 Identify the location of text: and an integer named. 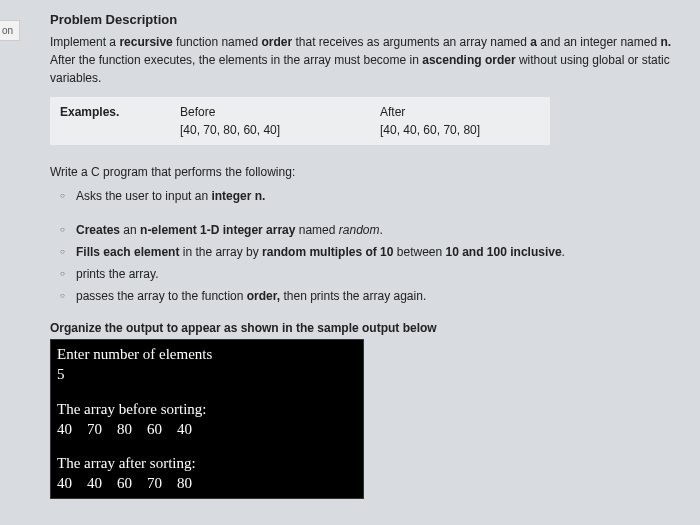
(598, 42).